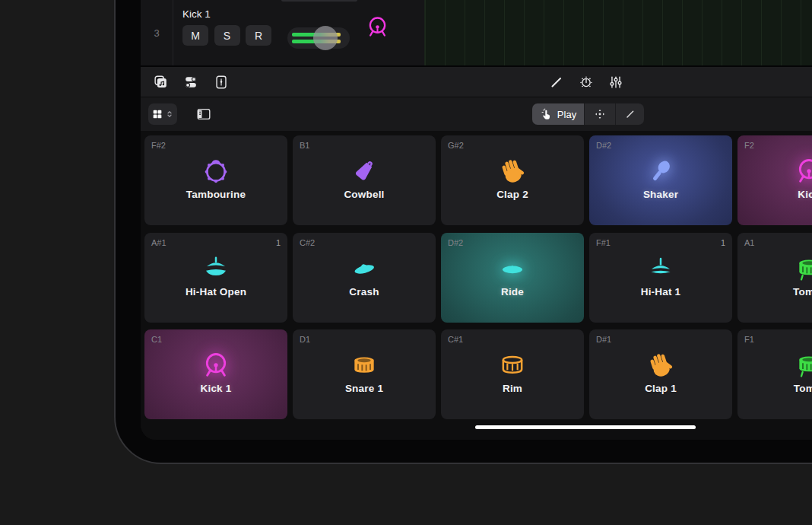 This screenshot has width=812, height=525. What do you see at coordinates (157, 339) in the screenshot?
I see `pad-note-label: C1` at bounding box center [157, 339].